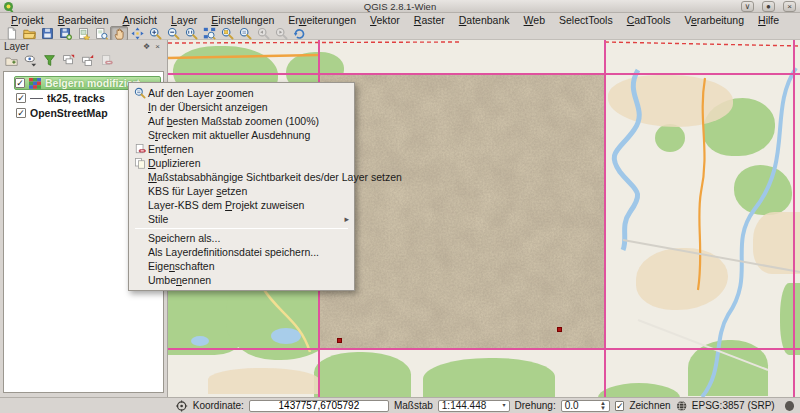  Describe the element at coordinates (504, 406) in the screenshot. I see `chevron-down-icon: ▾` at that location.